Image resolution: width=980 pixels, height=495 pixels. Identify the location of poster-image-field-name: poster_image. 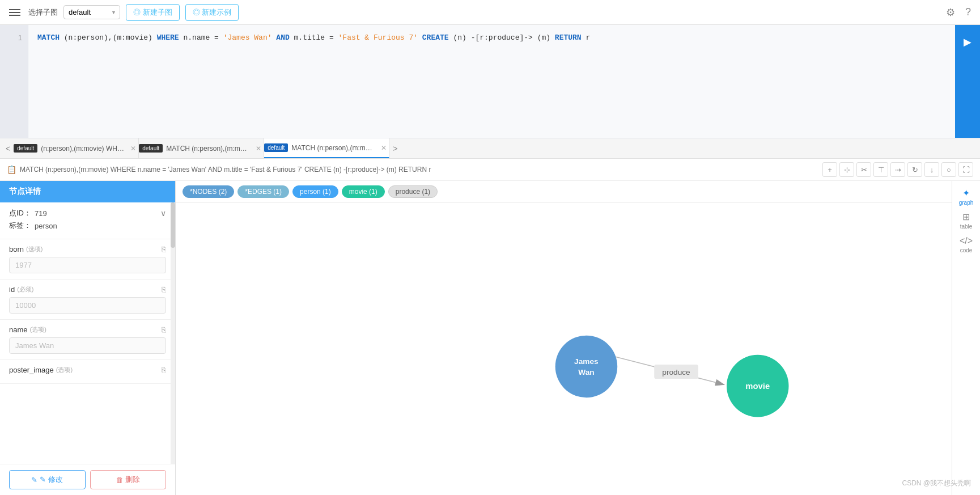
(32, 370).